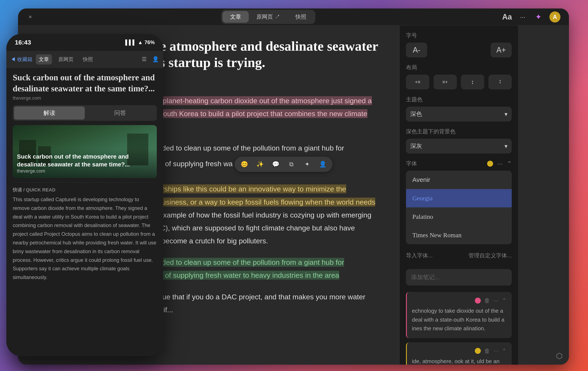  Describe the element at coordinates (490, 255) in the screenshot. I see `font-manage-button: 管理自定义字体...` at that location.